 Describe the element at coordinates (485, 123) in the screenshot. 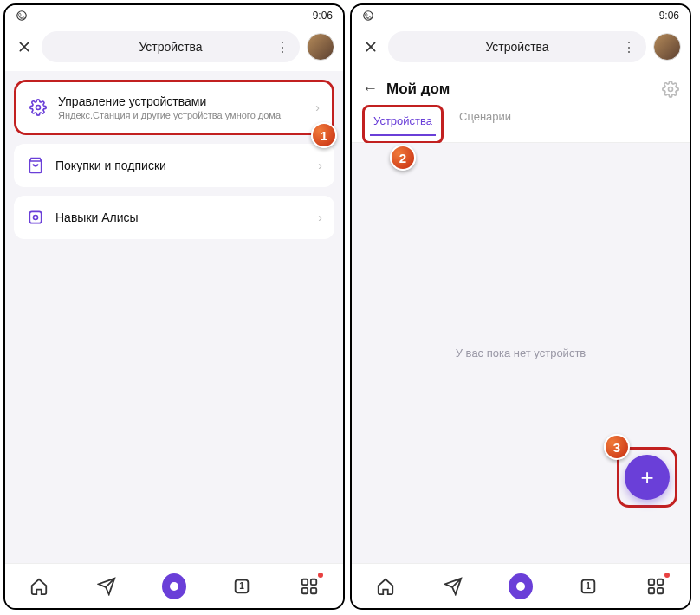

I see `tab-scenarios: Сценарии` at that location.